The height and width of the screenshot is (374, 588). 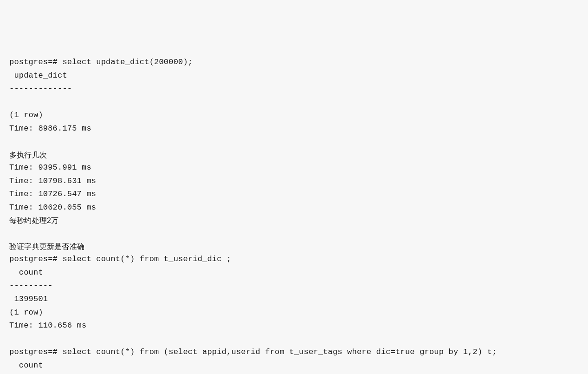 I want to click on code-line: 1399501, so click(x=294, y=299).